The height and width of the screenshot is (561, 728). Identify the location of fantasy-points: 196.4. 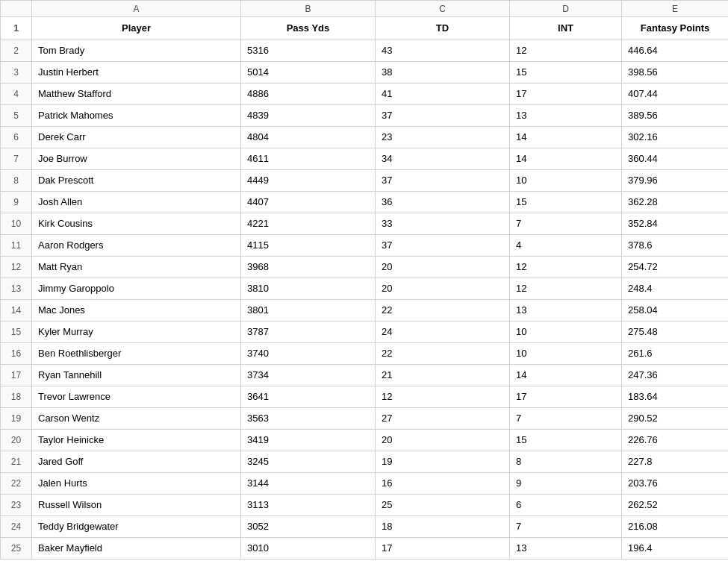
(675, 549).